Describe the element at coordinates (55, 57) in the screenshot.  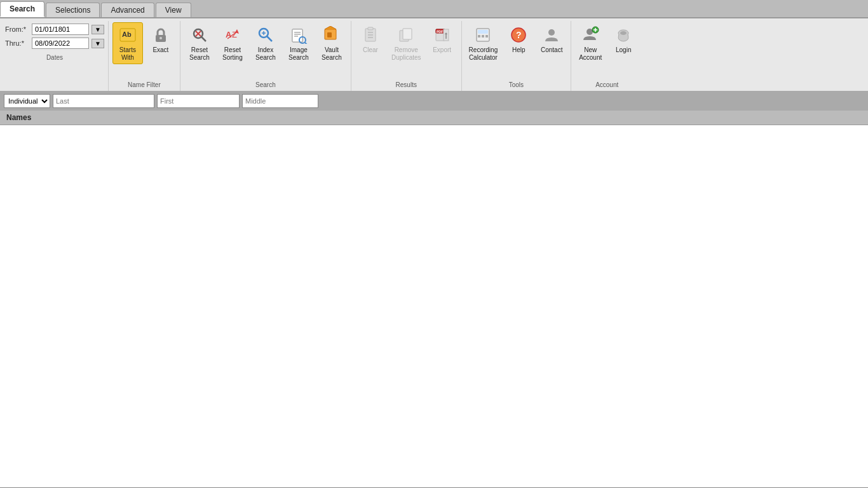
I see `dates-group-label: Dates` at that location.